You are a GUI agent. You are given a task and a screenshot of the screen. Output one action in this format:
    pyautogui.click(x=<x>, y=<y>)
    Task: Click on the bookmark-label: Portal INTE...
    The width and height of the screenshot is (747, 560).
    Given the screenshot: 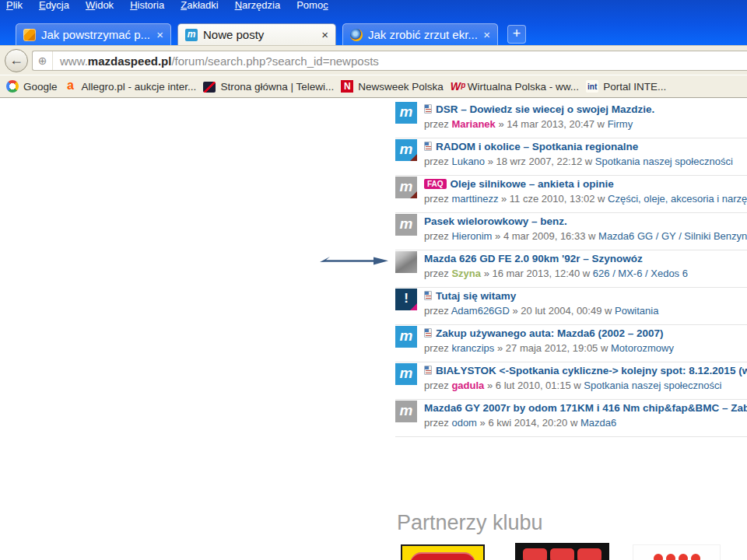 What is the action you would take?
    pyautogui.click(x=635, y=87)
    